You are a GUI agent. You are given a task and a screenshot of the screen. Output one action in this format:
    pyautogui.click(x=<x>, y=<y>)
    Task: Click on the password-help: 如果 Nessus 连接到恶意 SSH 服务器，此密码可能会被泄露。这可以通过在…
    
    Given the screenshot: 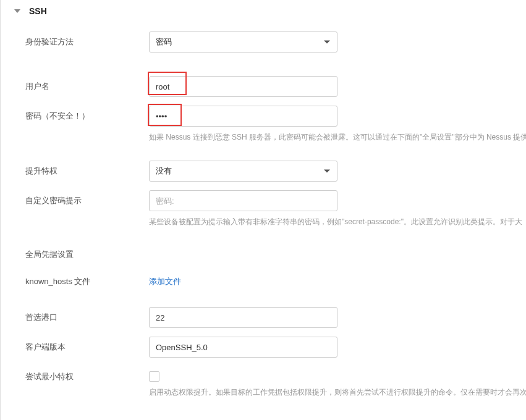 What is the action you would take?
    pyautogui.click(x=337, y=137)
    